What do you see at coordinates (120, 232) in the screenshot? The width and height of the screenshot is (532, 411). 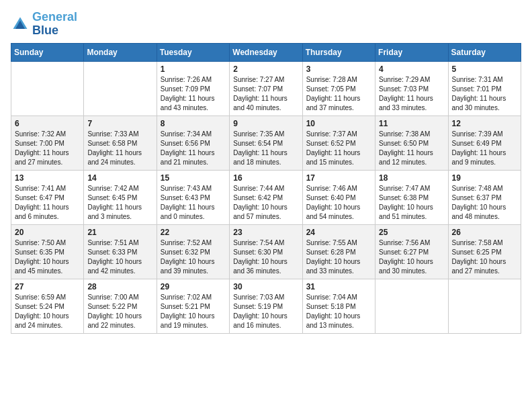 I see `day-number: 21` at bounding box center [120, 232].